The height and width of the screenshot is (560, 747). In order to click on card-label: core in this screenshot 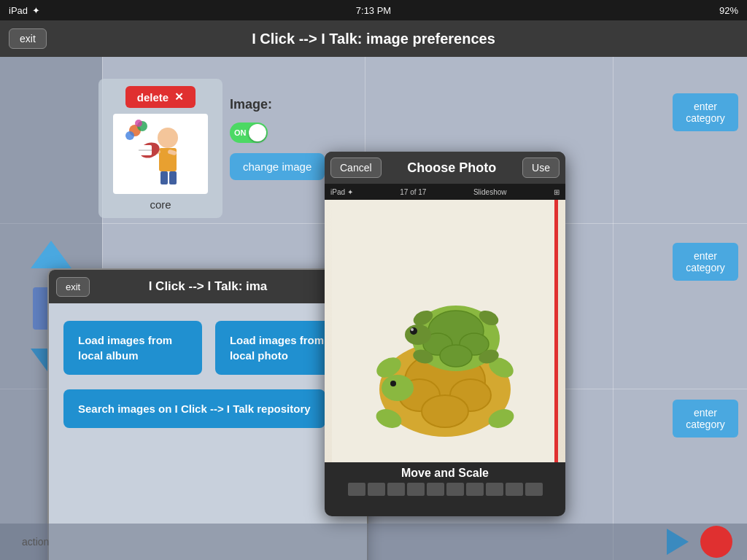, I will do `click(160, 204)`.